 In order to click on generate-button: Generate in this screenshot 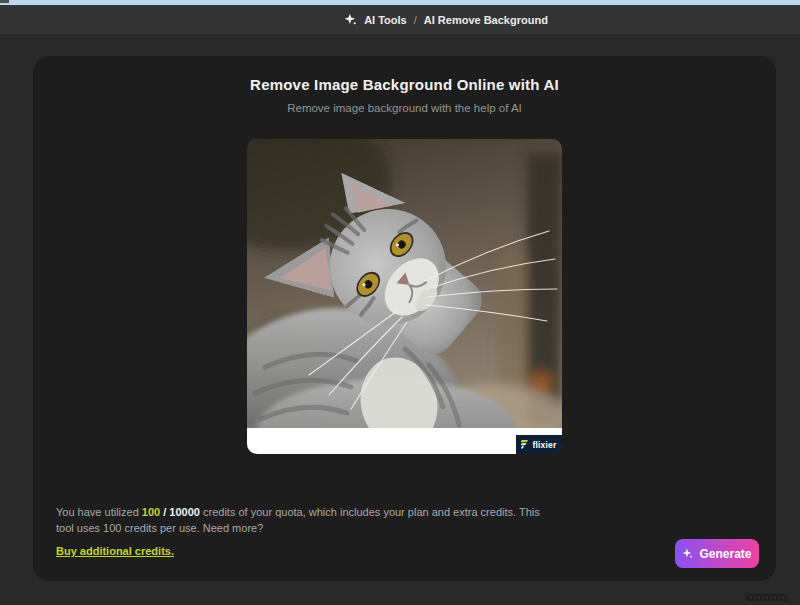, I will do `click(717, 554)`.